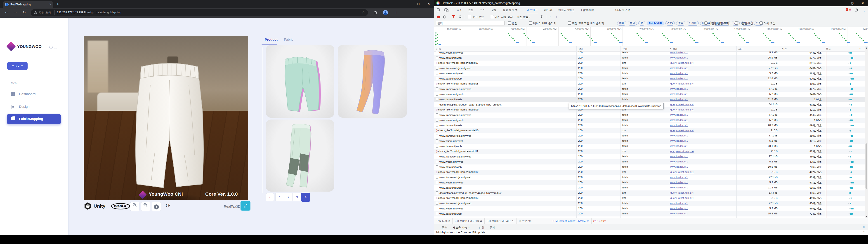 This screenshot has height=244, width=868. I want to click on drawer-tab-문제: 문제, so click(493, 227).